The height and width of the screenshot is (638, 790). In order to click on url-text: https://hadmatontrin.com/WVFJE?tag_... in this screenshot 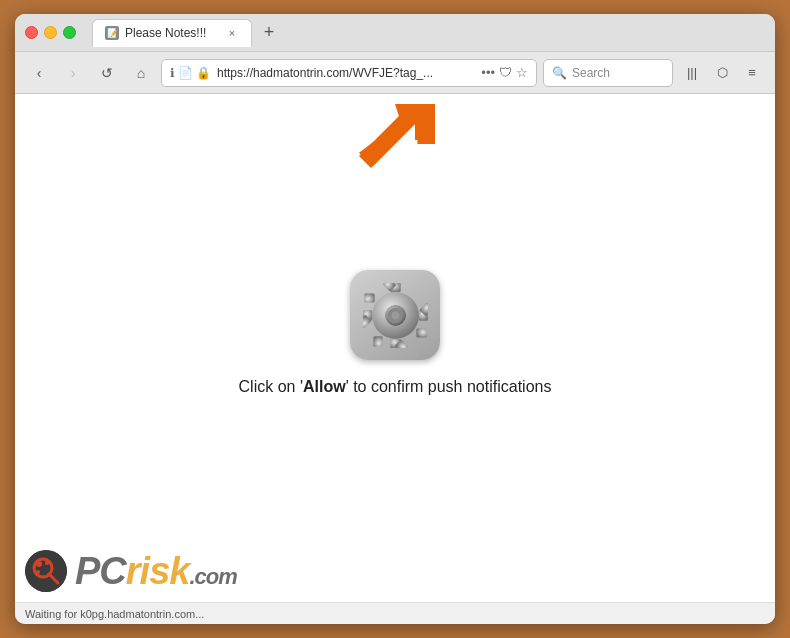, I will do `click(346, 73)`.